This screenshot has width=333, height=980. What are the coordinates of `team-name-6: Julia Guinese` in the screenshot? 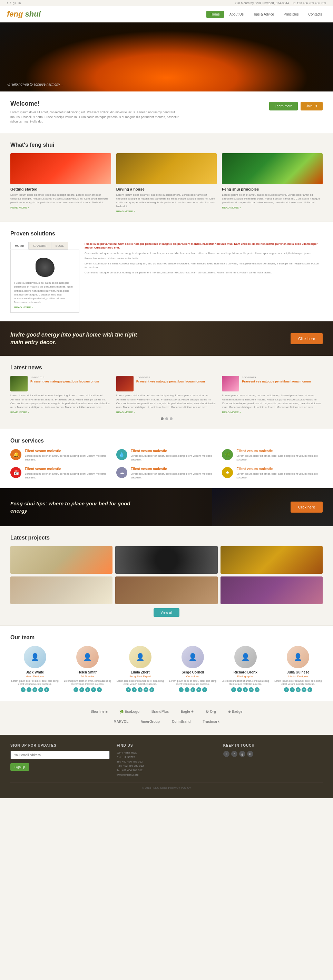 It's located at (298, 672).